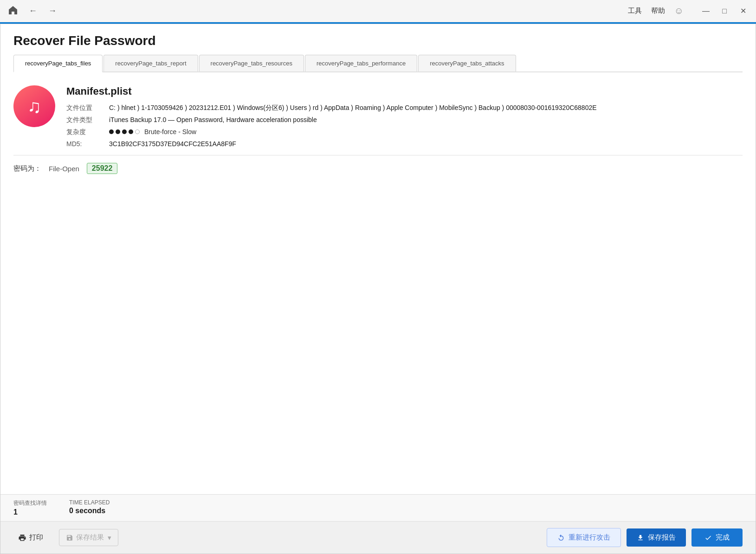  What do you see at coordinates (30, 512) in the screenshot?
I see `found-value: 1` at bounding box center [30, 512].